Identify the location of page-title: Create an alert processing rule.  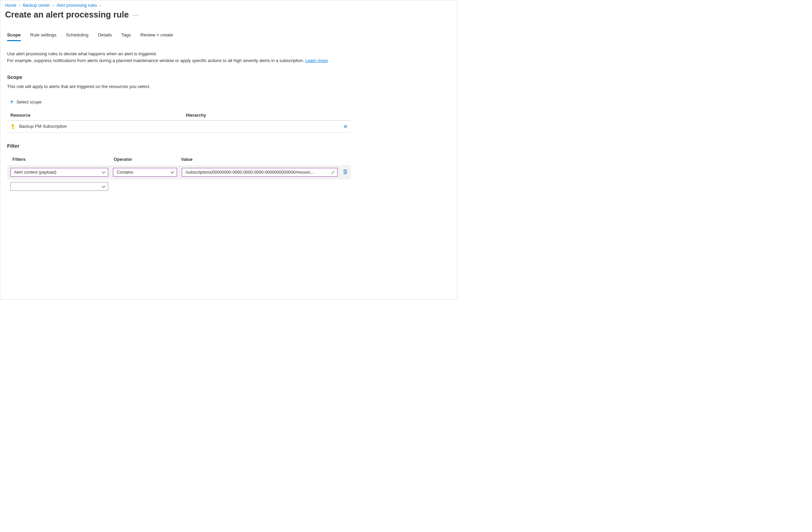
(67, 15).